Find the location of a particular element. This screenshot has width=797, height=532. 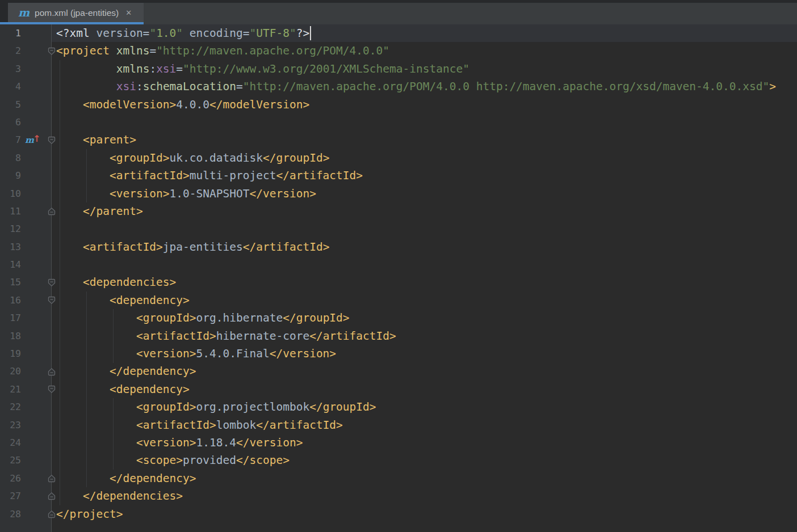

line-number: 21 is located at coordinates (15, 389).